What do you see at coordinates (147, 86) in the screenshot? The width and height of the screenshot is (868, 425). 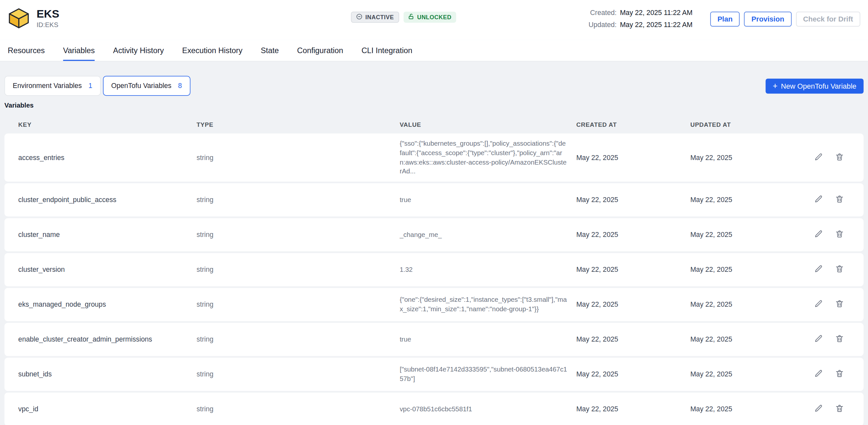 I see `opentofu-variables-tab: OpenTofu Variables 8` at bounding box center [147, 86].